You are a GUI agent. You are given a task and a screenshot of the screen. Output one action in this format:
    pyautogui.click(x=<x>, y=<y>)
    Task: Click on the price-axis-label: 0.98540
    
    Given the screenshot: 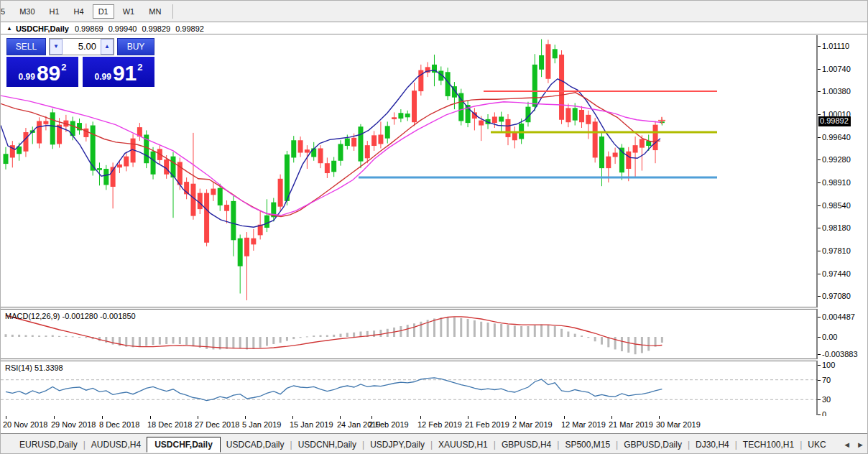 What is the action you would take?
    pyautogui.click(x=836, y=205)
    